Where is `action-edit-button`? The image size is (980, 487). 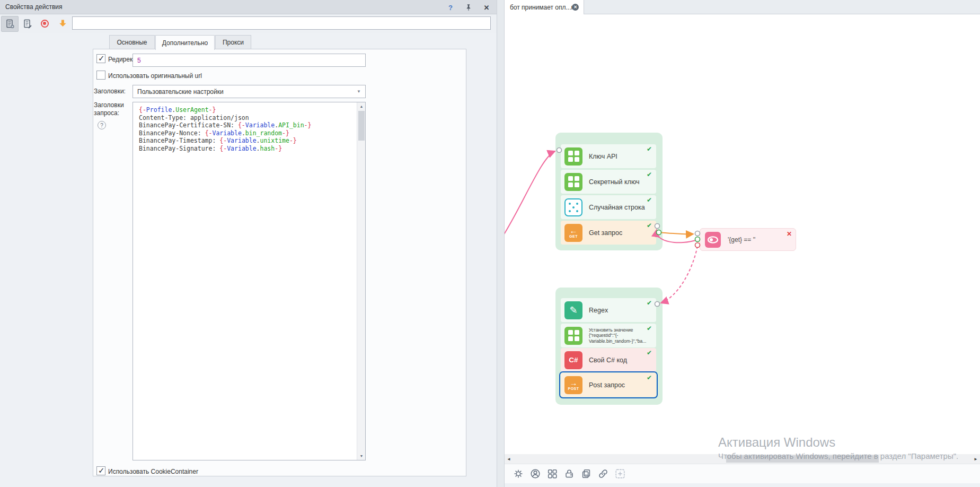
action-edit-button is located at coordinates (28, 24).